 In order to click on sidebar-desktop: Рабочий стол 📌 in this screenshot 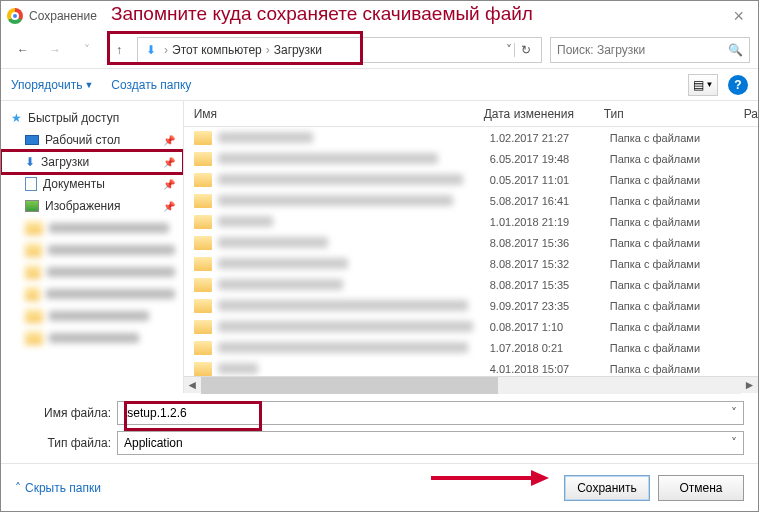, I will do `click(92, 140)`.